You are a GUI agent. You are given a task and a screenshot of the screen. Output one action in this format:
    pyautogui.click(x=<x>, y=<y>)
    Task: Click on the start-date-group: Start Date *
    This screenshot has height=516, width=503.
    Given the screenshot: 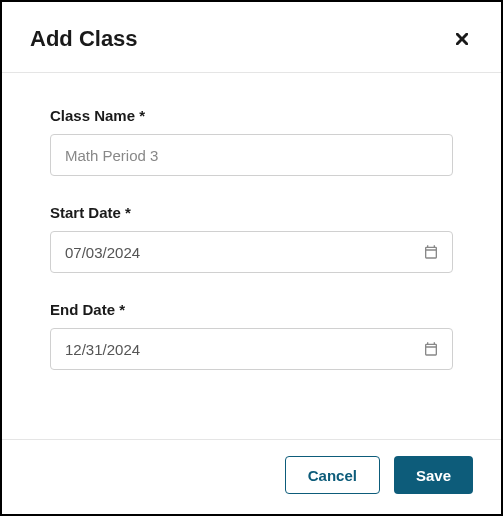 What is the action you would take?
    pyautogui.click(x=252, y=238)
    